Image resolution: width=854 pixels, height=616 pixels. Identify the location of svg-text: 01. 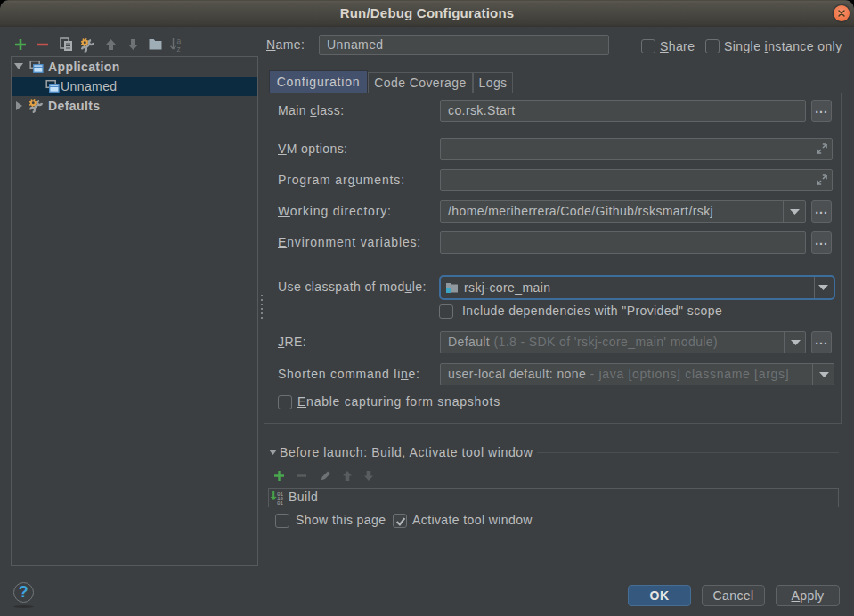
(281, 502).